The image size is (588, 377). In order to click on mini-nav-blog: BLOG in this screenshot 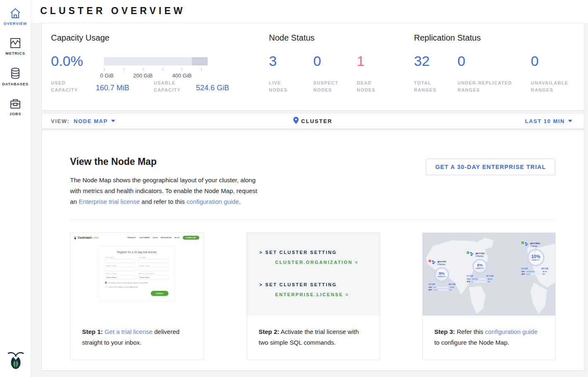, I will do `click(177, 238)`.